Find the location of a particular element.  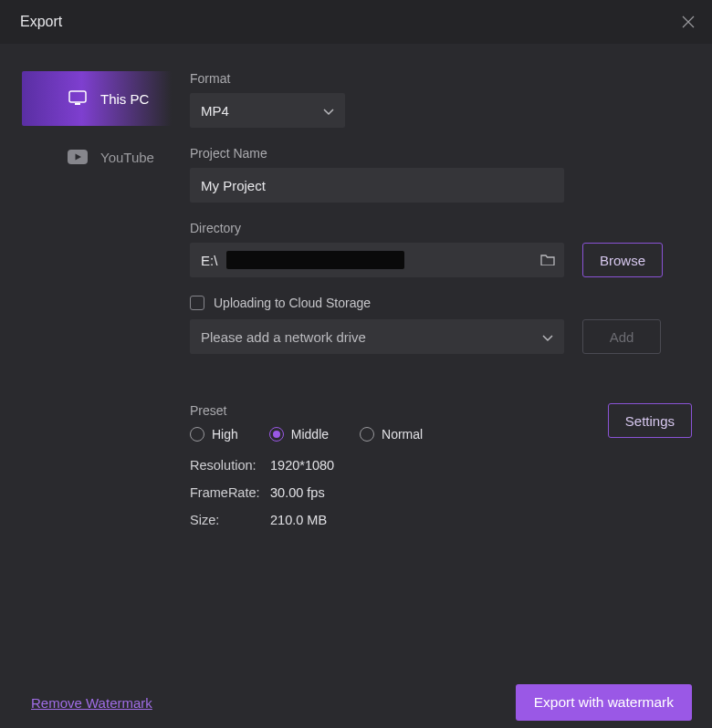

project-name-input is located at coordinates (377, 185).